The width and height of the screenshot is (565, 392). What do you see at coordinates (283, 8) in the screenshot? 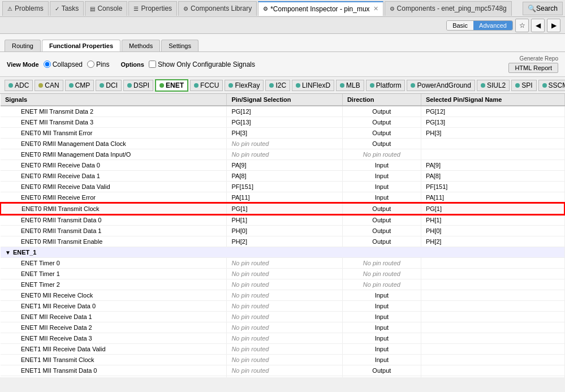
I see `tab-bar: ⚠ Problems ✓ Tasks ▤ Console ☰ Propertie…` at bounding box center [283, 8].